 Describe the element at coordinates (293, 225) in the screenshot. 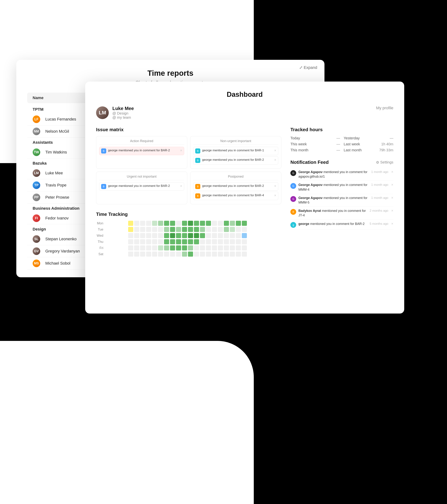

I see `notif-icon: g` at that location.